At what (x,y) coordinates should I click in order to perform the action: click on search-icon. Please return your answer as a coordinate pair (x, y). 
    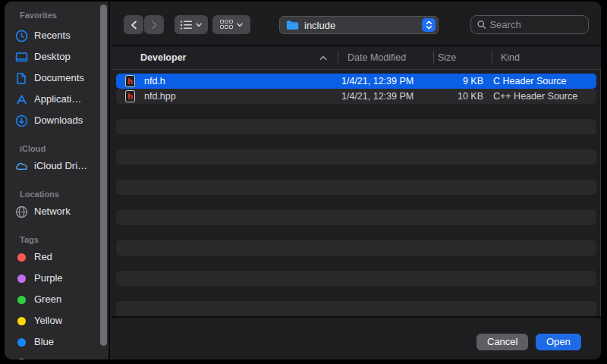
    Looking at the image, I should click on (481, 24).